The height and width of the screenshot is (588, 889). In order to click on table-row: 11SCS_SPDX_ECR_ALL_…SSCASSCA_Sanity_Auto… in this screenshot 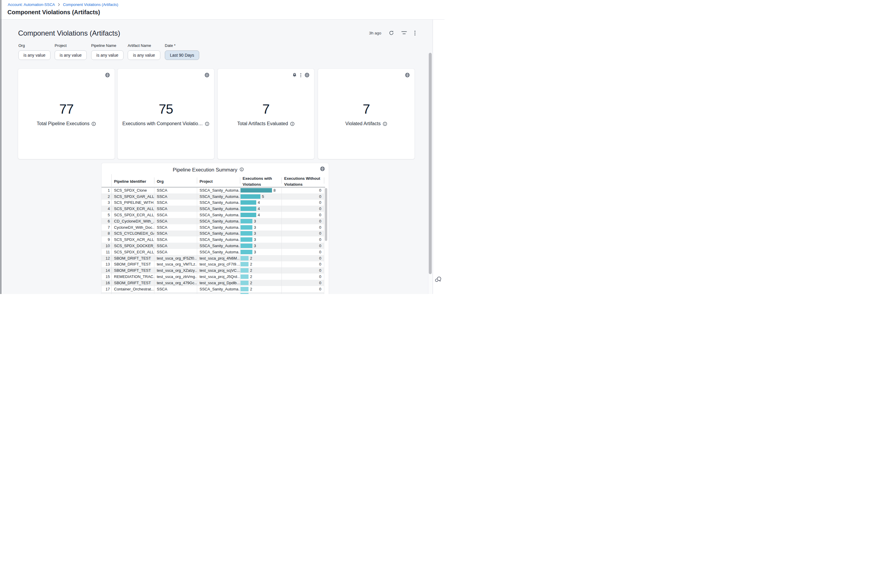, I will do `click(213, 252)`.